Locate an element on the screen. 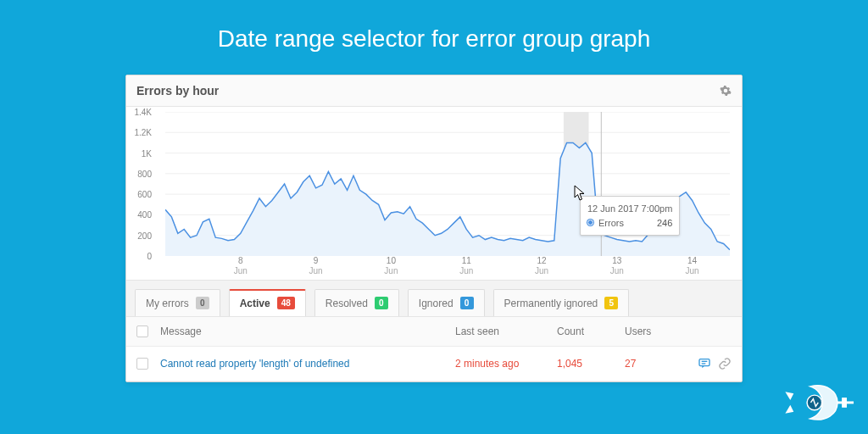 This screenshot has width=868, height=434. xtick: 9Jun is located at coordinates (316, 266).